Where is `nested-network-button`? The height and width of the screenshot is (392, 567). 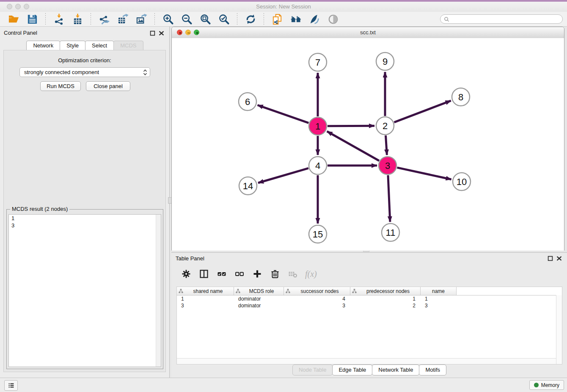 nested-network-button is located at coordinates (296, 19).